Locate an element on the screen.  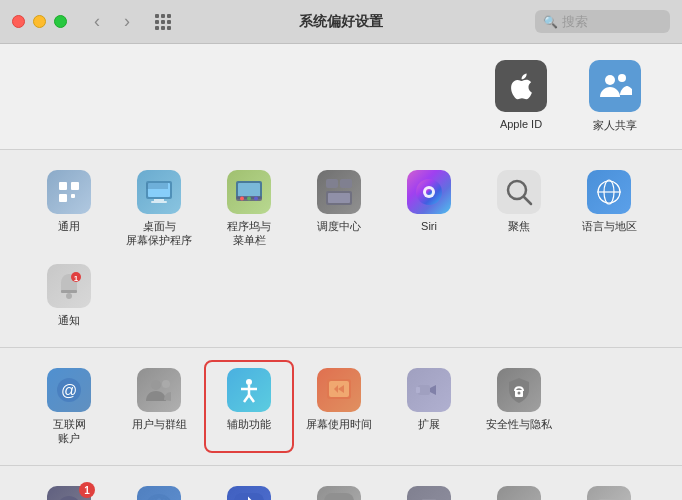
keyboard-icon is located at coordinates (519, 493).